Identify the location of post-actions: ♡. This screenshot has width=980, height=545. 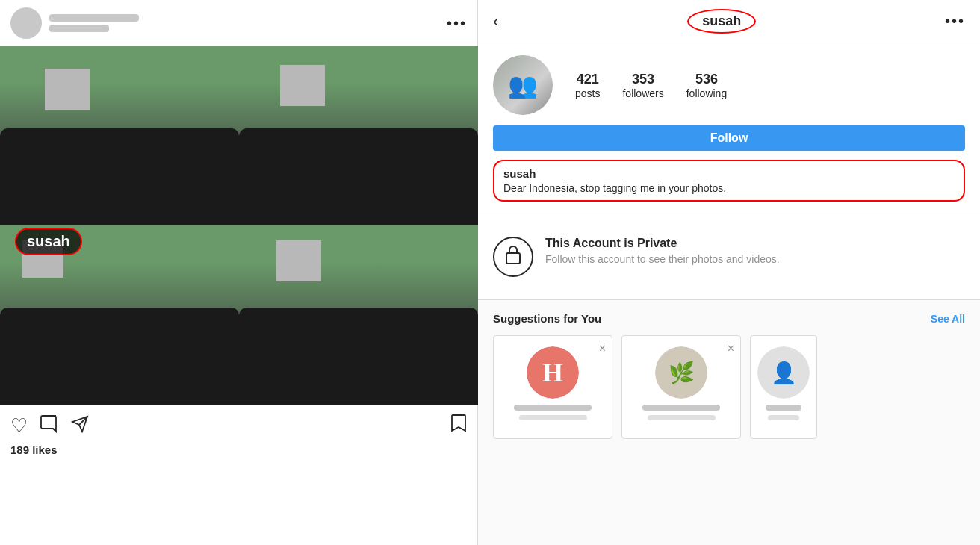
(239, 423).